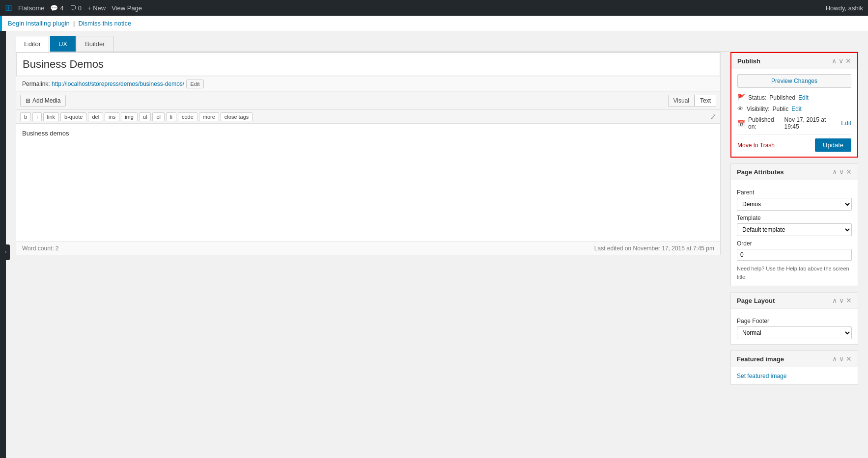 The height and width of the screenshot is (458, 868). Describe the element at coordinates (57, 8) in the screenshot. I see `comments-link: 💬 4` at that location.